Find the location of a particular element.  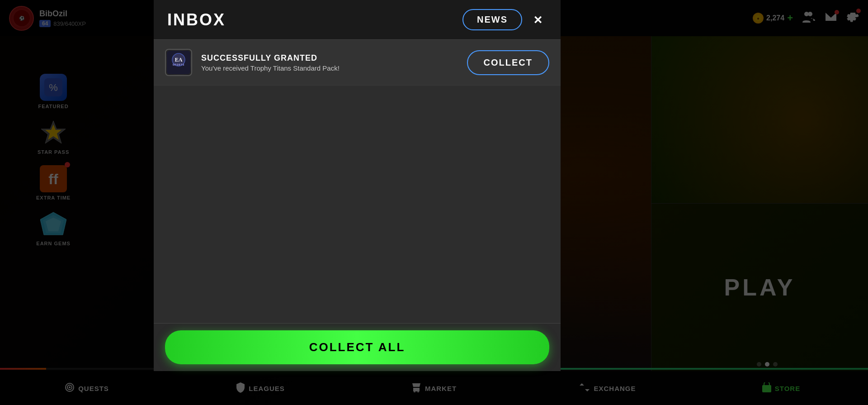

close-button: × is located at coordinates (538, 20).